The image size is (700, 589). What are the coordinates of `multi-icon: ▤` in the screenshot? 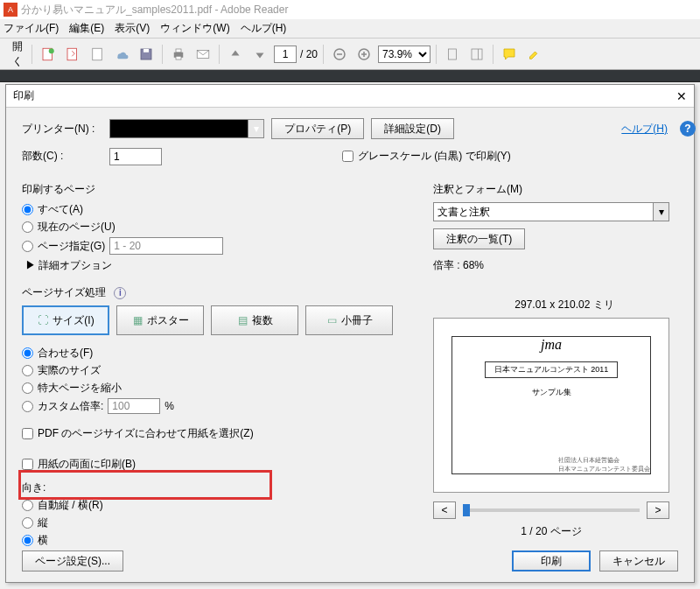 It's located at (242, 320).